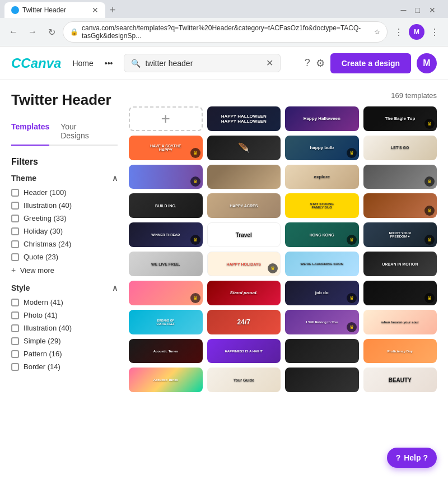  I want to click on template-card: The Eagle Top ♛, so click(400, 119).